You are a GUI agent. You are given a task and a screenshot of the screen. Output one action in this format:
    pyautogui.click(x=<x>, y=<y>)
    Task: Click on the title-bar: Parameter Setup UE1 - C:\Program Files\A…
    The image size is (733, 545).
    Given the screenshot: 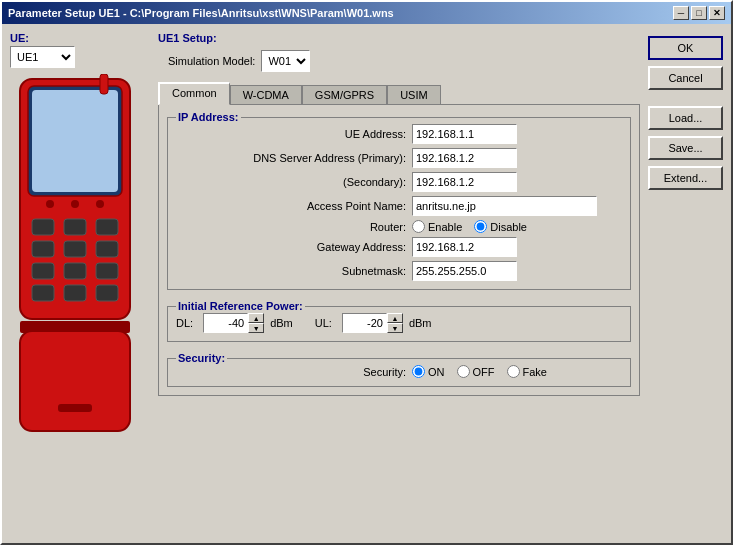 What is the action you would take?
    pyautogui.click(x=366, y=13)
    